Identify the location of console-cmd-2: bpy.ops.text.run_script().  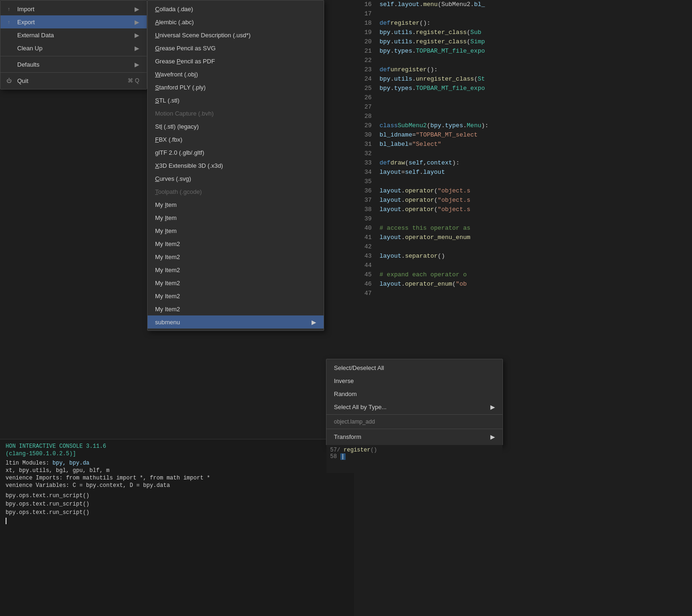
(177, 504).